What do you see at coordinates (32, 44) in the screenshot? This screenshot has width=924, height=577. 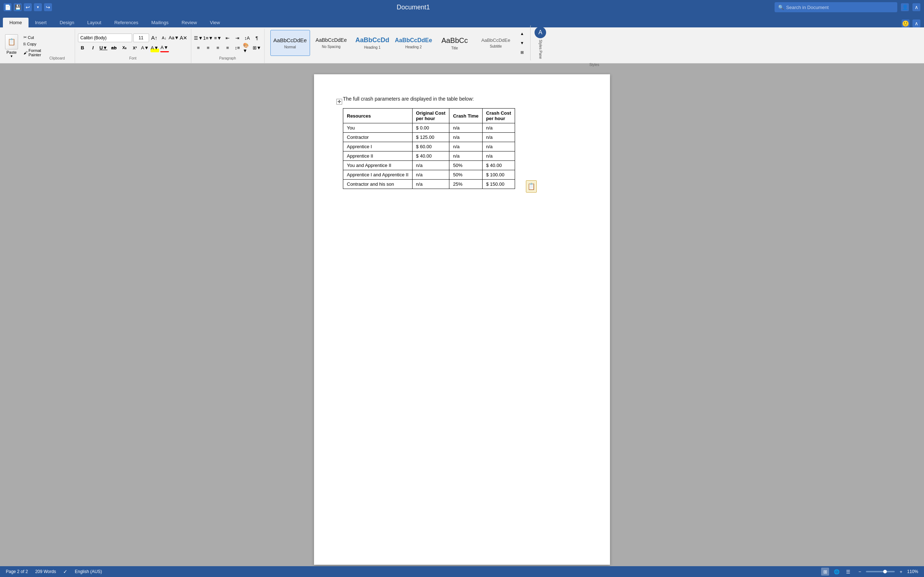 I see `copy-button: ⎘ Copy` at bounding box center [32, 44].